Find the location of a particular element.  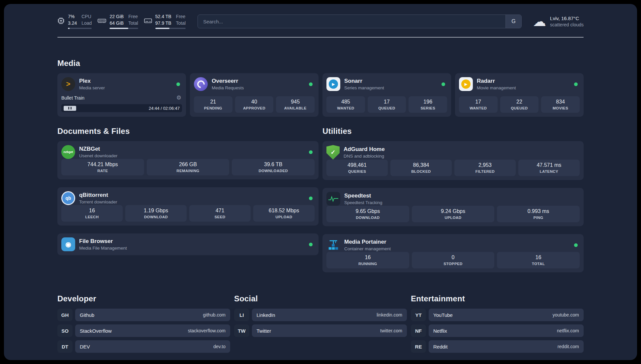

cpu-widget: 7% 3.24 CPU Load is located at coordinates (75, 21).